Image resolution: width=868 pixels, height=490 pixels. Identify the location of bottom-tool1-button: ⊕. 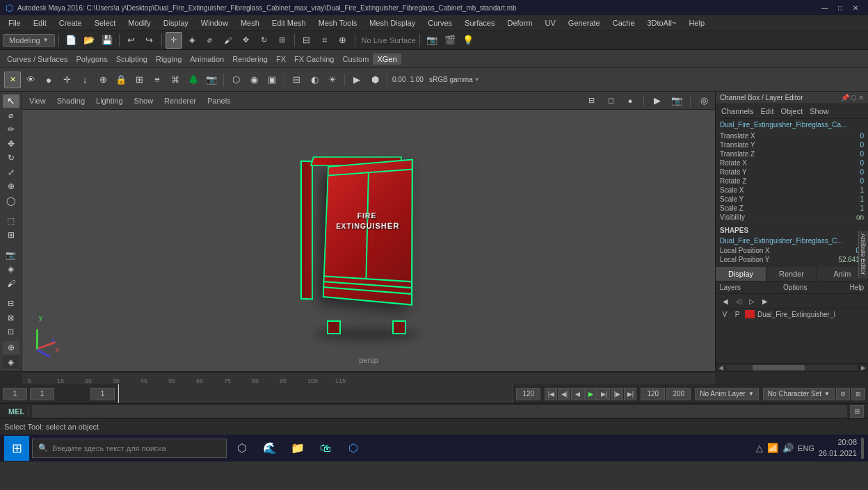
(11, 348).